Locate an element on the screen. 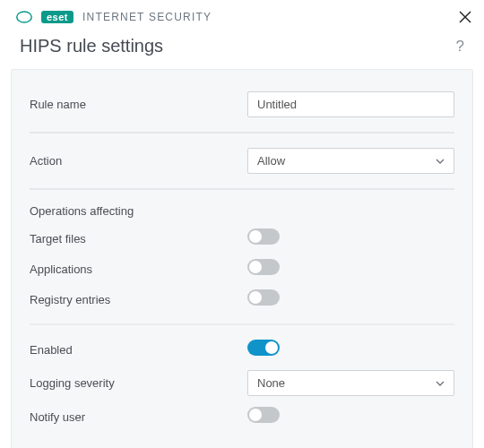 This screenshot has height=448, width=484. notify-user-label: Notify user is located at coordinates (138, 418).